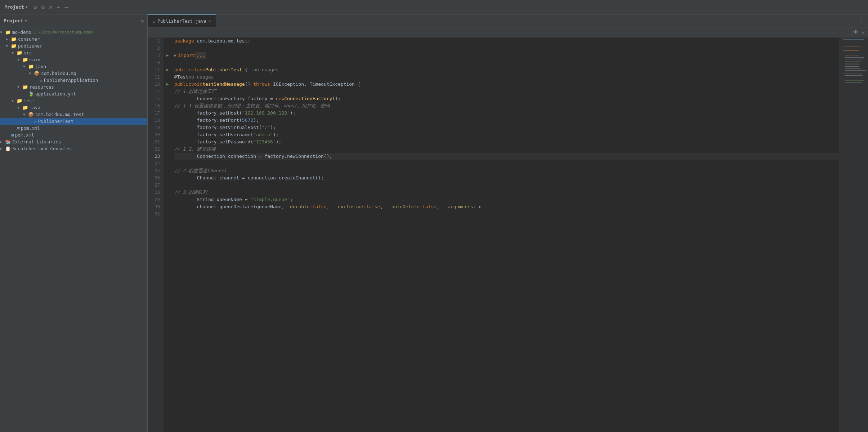 The image size is (868, 432). Describe the element at coordinates (59, 7) in the screenshot. I see `more-icon: ⋯` at that location.